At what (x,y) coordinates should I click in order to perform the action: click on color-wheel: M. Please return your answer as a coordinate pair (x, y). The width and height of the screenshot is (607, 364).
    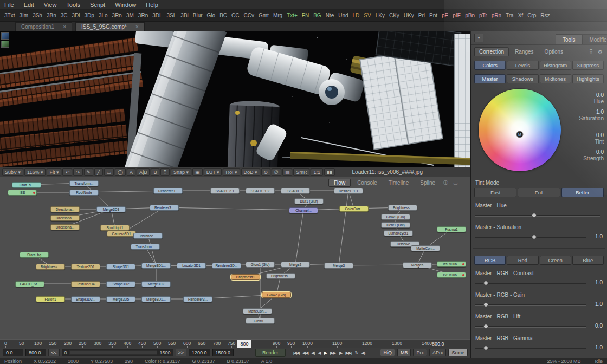
    Looking at the image, I should click on (520, 130).